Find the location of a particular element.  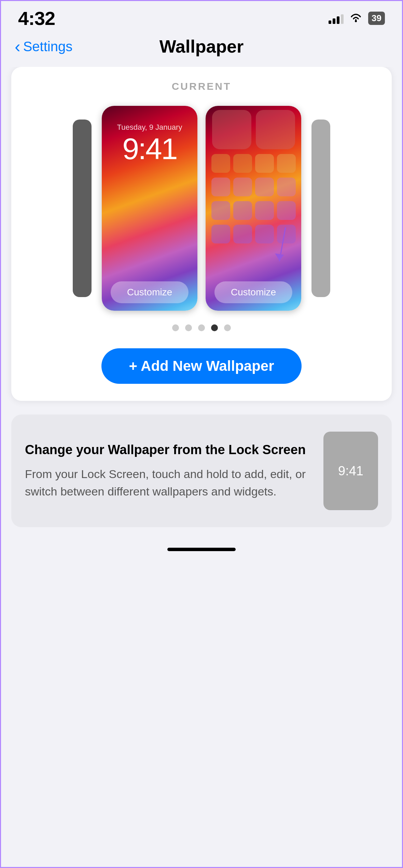

status-icons: 39 is located at coordinates (357, 18).